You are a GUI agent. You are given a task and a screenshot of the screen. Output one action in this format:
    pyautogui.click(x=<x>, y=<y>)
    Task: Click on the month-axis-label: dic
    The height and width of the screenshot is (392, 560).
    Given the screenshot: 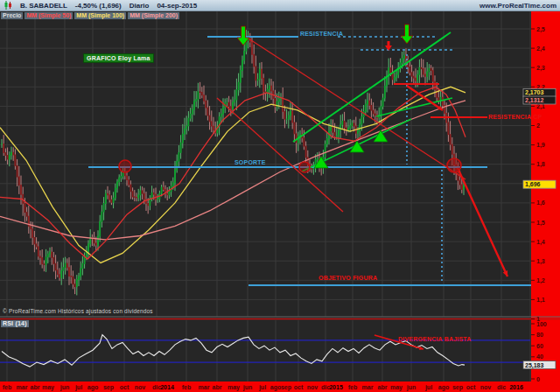 What is the action you would take?
    pyautogui.click(x=501, y=387)
    